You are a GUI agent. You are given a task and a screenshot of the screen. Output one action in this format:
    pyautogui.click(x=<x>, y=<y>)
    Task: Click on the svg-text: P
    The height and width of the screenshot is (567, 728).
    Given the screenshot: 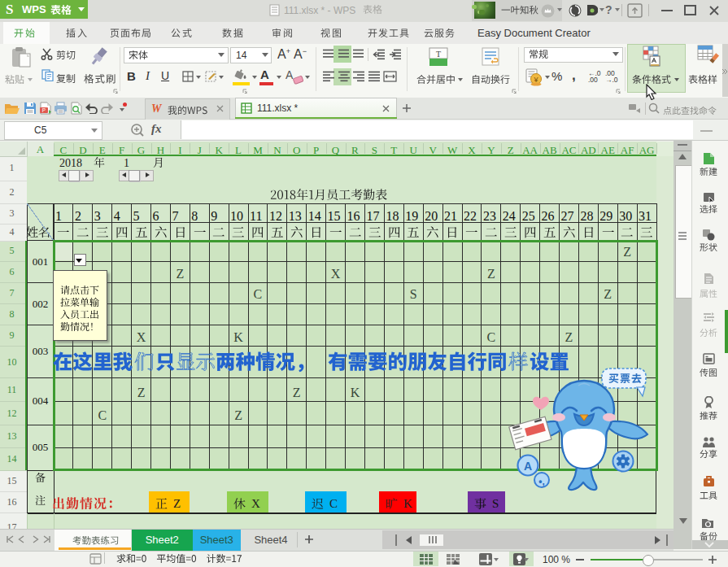 What is the action you would take?
    pyautogui.click(x=44, y=111)
    